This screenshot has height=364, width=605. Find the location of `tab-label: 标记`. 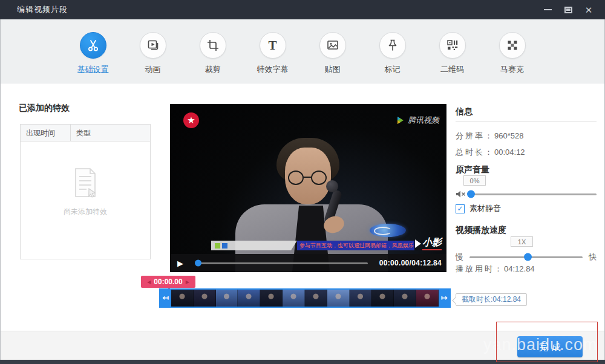

tab-label: 标记 is located at coordinates (393, 70).